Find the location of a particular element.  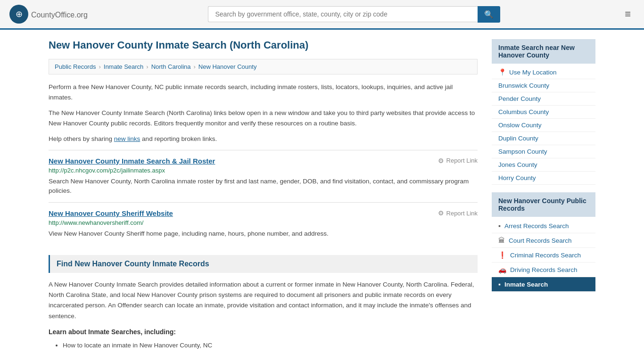

link-card-2: New Hanover County Sheriff Website ⚙ Rep… is located at coordinates (263, 223).